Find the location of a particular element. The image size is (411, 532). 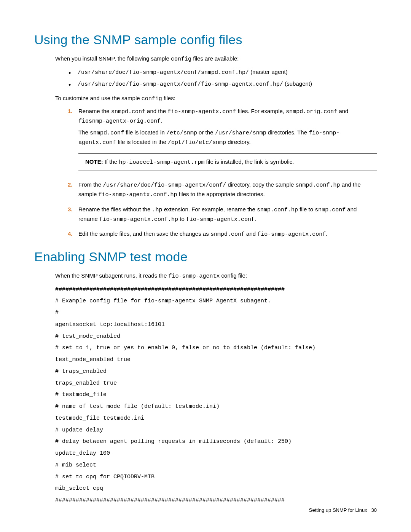

inline-code: fiosnmp-agentx-orig.conf is located at coordinates (119, 121).